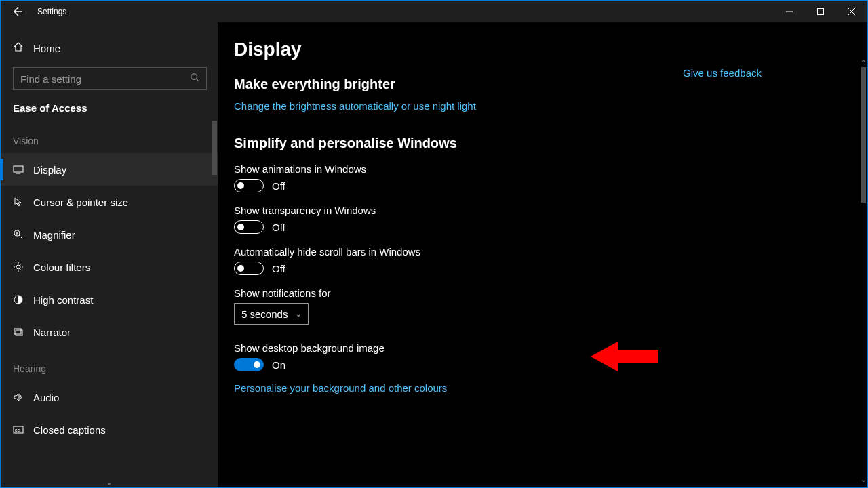 The width and height of the screenshot is (868, 488). I want to click on sidebar-scrollbar, so click(214, 148).